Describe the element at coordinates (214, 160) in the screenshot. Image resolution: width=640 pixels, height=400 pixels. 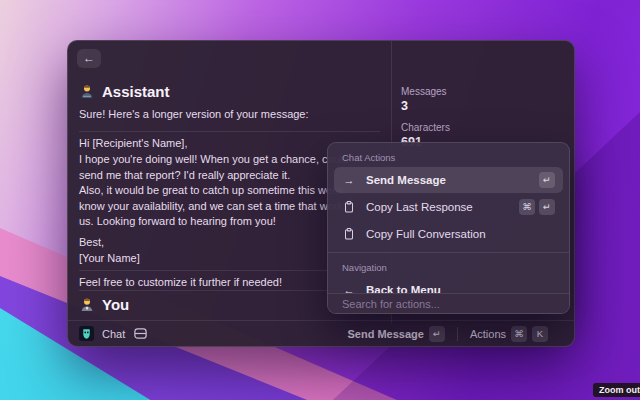
I see `chat-line: I hope you're doing well! When you get a…` at that location.